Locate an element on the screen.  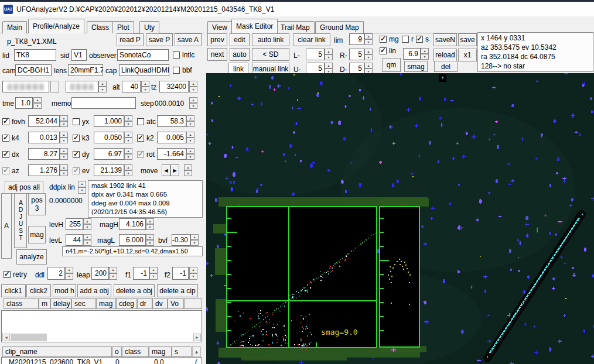
reload-button: reload is located at coordinates (445, 55).